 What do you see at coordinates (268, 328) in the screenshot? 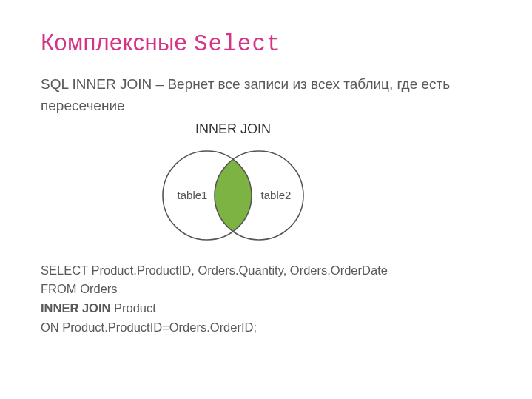
I see `sql-line-4: ON Product.ProductID=Orders.OrderID;` at bounding box center [268, 328].